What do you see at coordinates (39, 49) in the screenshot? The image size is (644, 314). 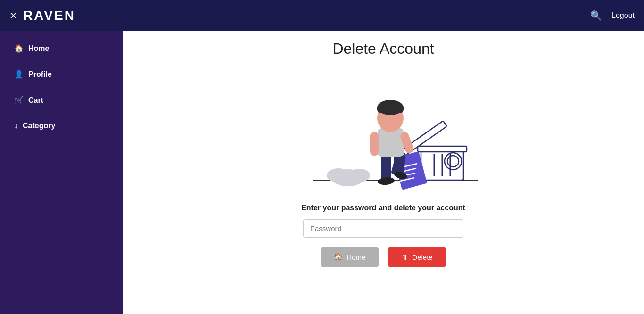 I see `sidebar-label-home: Home` at bounding box center [39, 49].